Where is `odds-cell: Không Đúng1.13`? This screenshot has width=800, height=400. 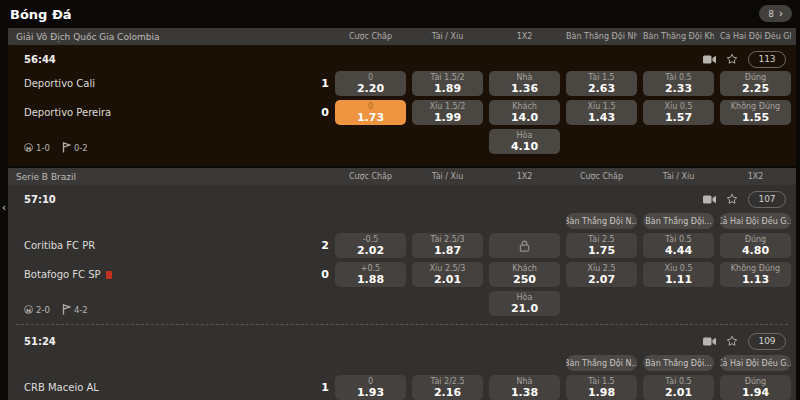 odds-cell: Không Đúng1.13 is located at coordinates (756, 274).